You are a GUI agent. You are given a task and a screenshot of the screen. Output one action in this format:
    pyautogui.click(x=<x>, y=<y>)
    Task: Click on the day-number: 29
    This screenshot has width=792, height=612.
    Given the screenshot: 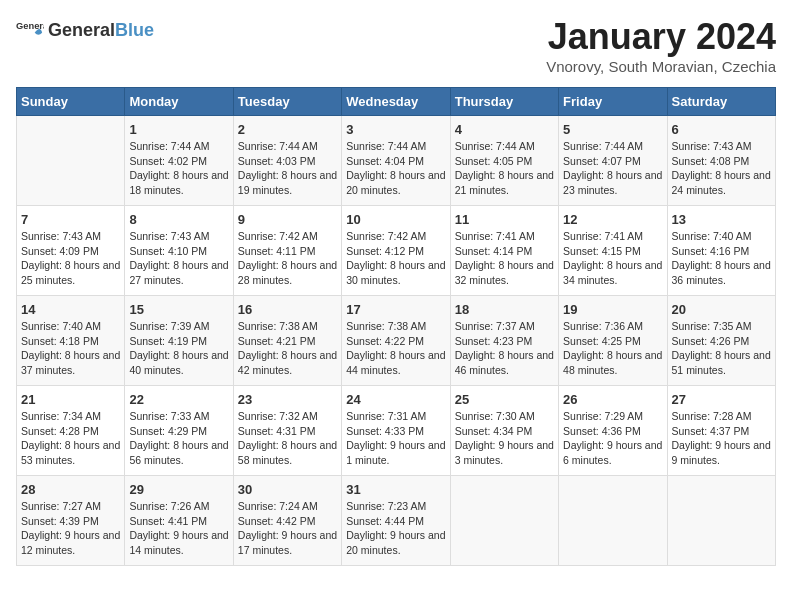 What is the action you would take?
    pyautogui.click(x=178, y=490)
    